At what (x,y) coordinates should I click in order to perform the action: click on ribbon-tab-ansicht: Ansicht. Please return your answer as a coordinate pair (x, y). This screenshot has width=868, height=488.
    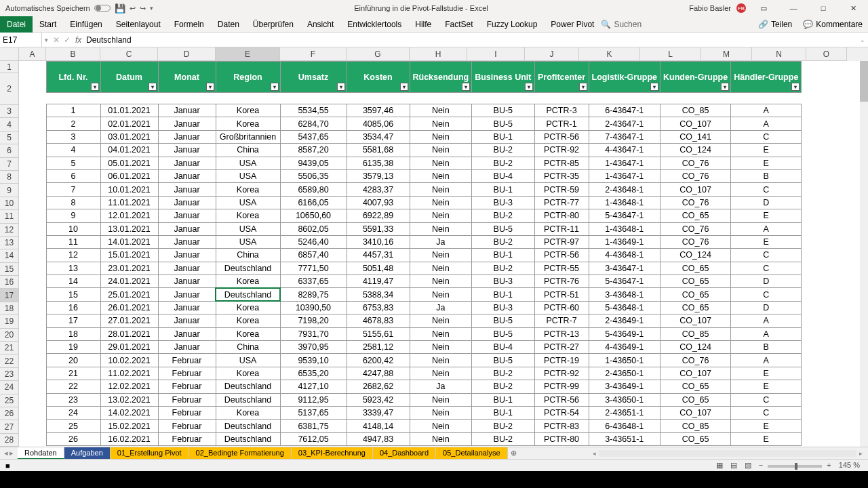
    Looking at the image, I should click on (320, 24).